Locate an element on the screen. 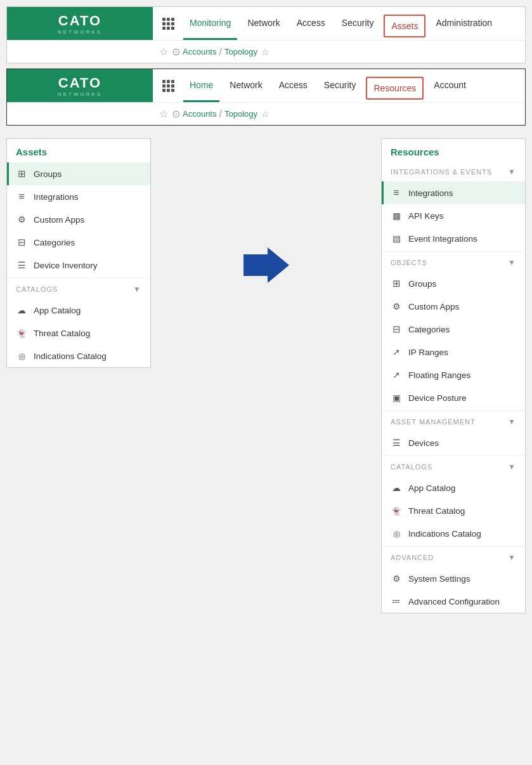 This screenshot has width=532, height=765. floating-ranges-icon is located at coordinates (396, 375).